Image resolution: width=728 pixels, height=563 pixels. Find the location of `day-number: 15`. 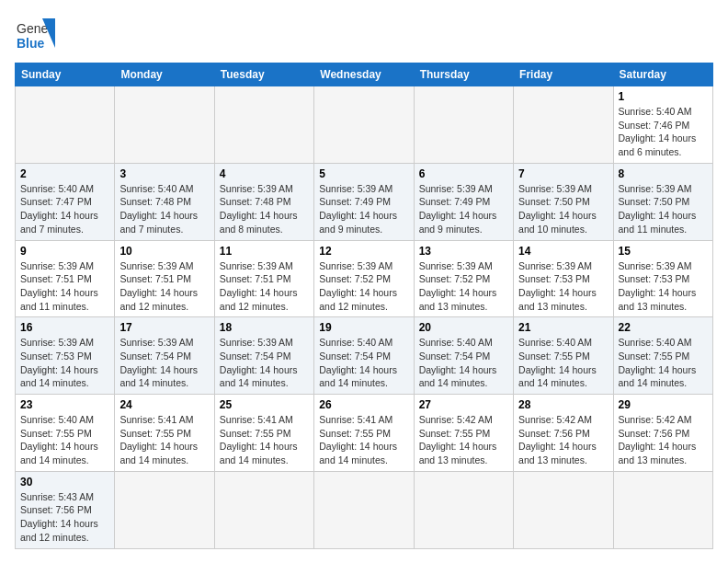

day-number: 15 is located at coordinates (664, 251).